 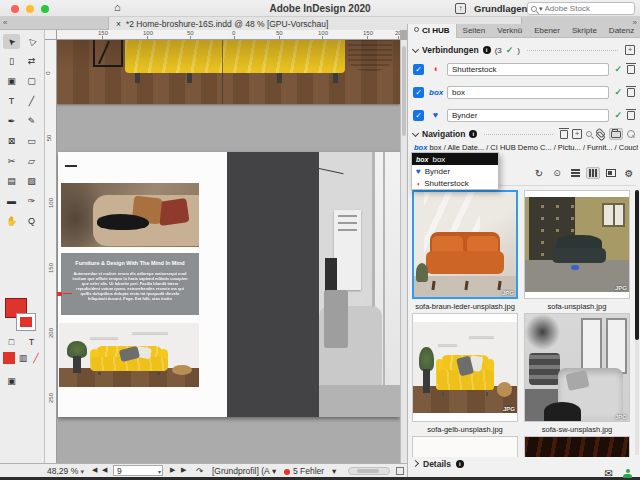 What do you see at coordinates (455, 159) in the screenshot?
I see `menu-item-box: box box` at bounding box center [455, 159].